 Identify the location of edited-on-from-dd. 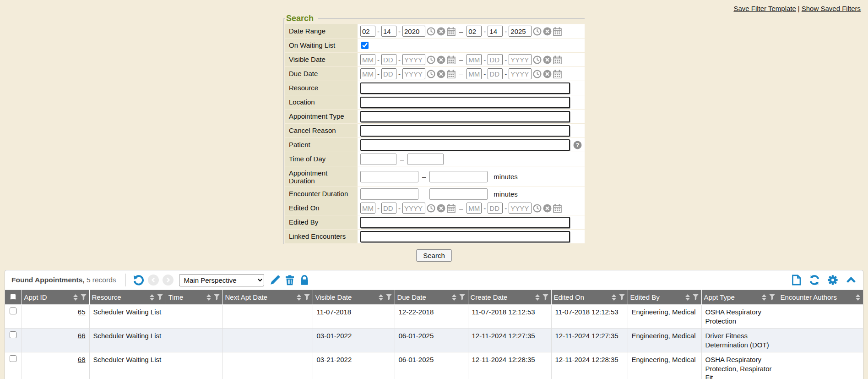
(389, 208).